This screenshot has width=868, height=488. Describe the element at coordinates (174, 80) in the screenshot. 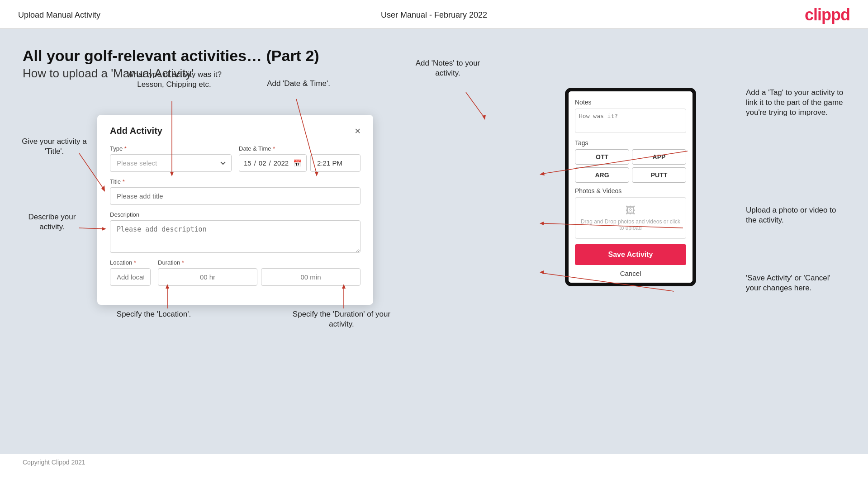

I see `annotation-activity-type: What type of activity was it? Lesson, Ch…` at that location.